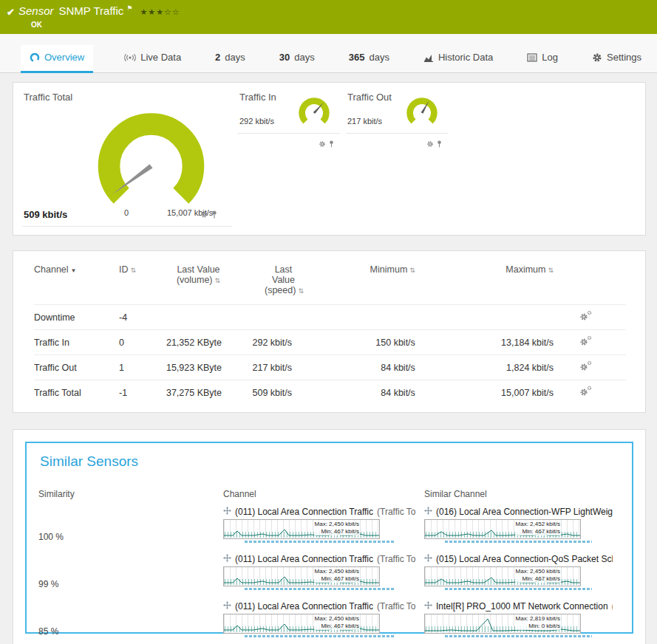 Image resolution: width=657 pixels, height=644 pixels. I want to click on similar-row: 85 % (011) Local Area Connection Traffic…, so click(330, 619).